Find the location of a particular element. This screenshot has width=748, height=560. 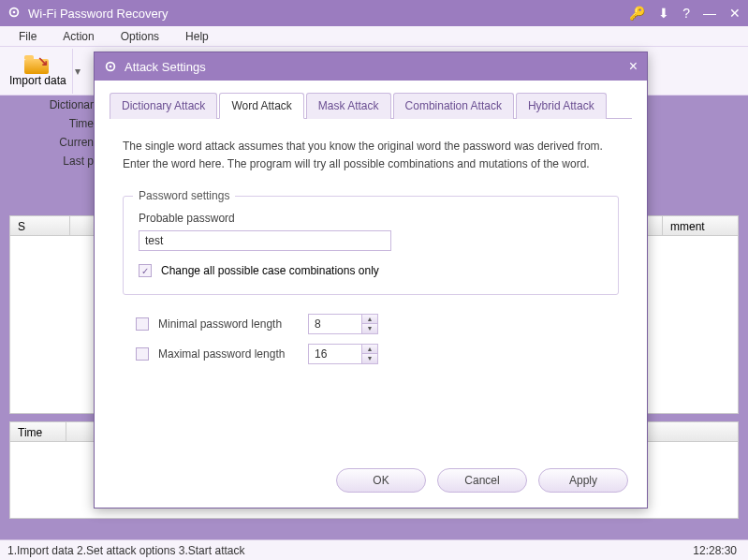

app-icon is located at coordinates (15, 13).